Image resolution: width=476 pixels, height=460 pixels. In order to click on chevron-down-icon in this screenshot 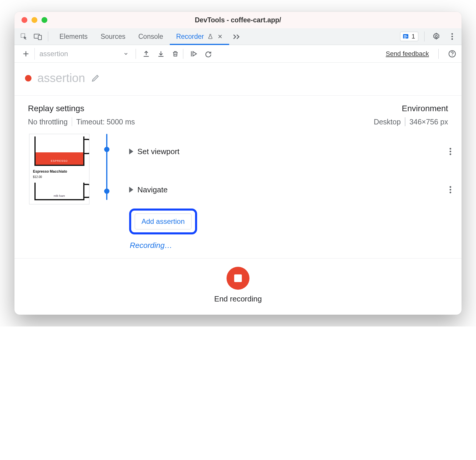, I will do `click(126, 54)`.